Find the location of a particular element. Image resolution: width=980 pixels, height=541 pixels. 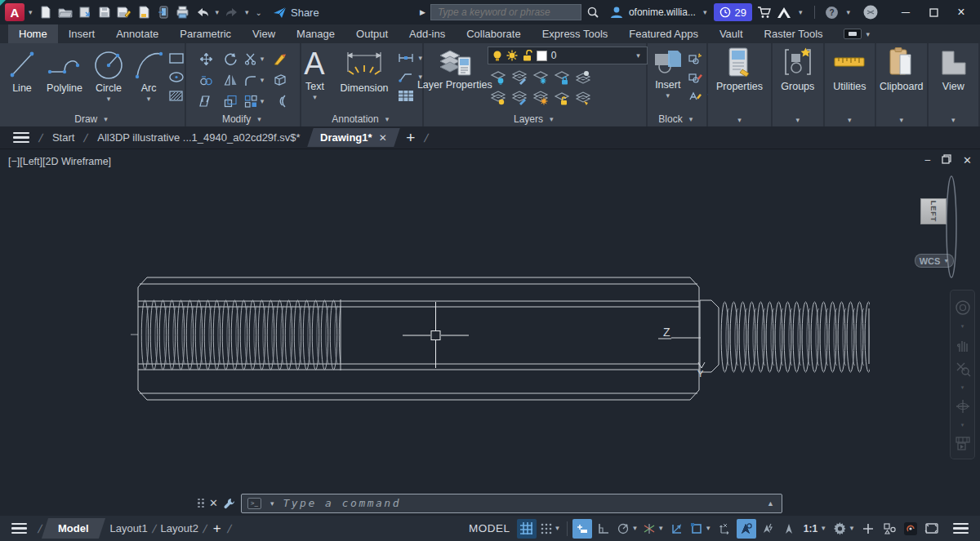

annotation-monitor-ucs-toggle is located at coordinates (725, 529).